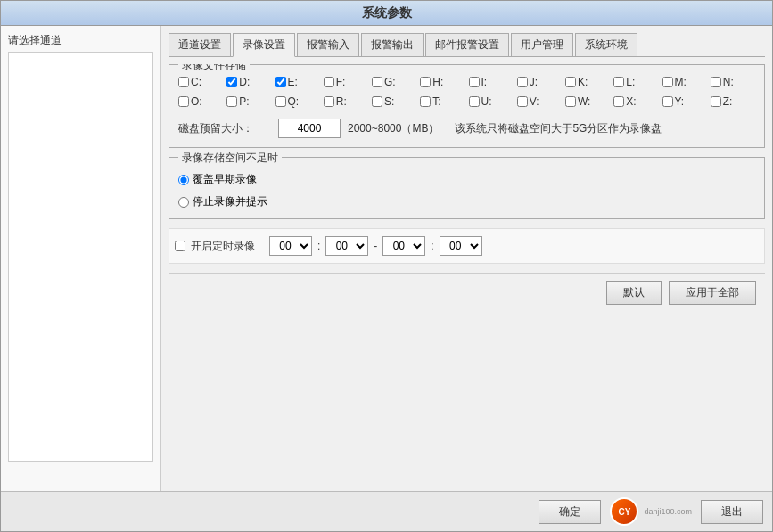 This screenshot has width=773, height=532. Describe the element at coordinates (636, 102) in the screenshot. I see `drive-x: X:` at that location.